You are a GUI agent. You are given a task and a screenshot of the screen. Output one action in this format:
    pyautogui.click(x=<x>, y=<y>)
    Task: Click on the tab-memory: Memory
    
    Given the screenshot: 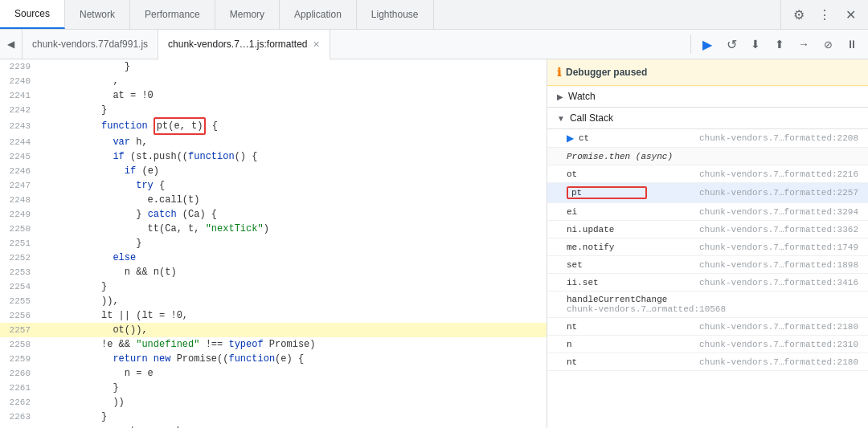 What is the action you would take?
    pyautogui.click(x=248, y=14)
    